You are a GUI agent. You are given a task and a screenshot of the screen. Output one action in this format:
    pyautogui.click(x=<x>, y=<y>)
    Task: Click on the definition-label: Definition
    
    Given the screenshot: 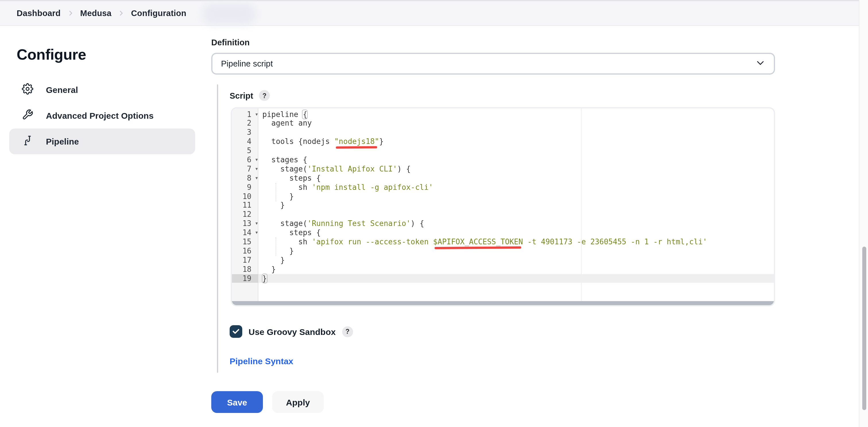 What is the action you would take?
    pyautogui.click(x=230, y=42)
    